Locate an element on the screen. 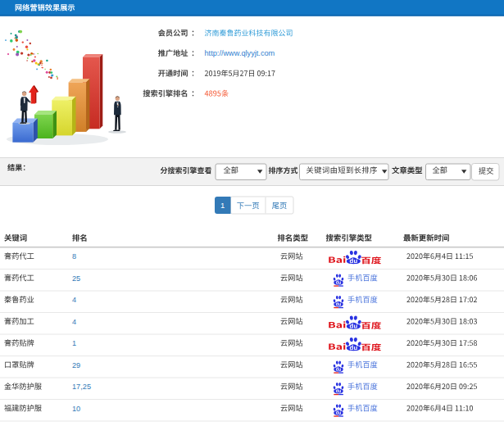  svg-text: 29 is located at coordinates (76, 365).